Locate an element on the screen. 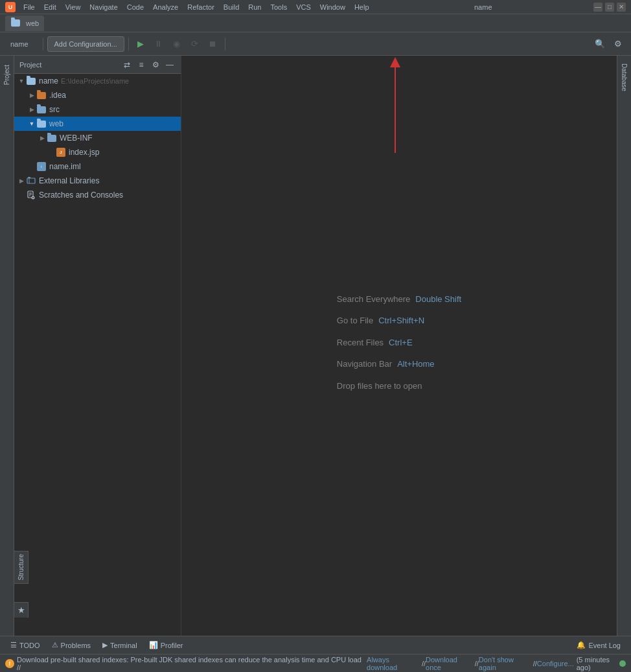 The image size is (631, 672). tree-item-index-jsp: ▶ J index.jsp is located at coordinates (97, 152).